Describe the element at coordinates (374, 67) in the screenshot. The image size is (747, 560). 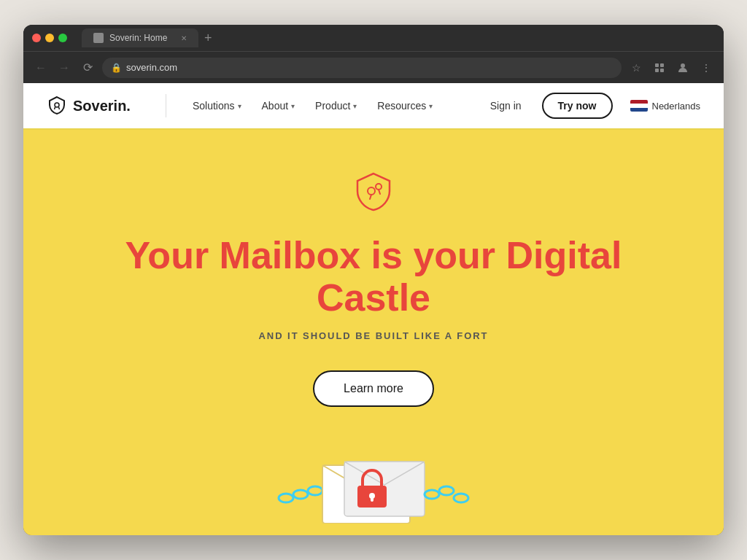
I see `address-bar: ← → ⟳ 🔒 soverin.com ☆ ⋮` at that location.